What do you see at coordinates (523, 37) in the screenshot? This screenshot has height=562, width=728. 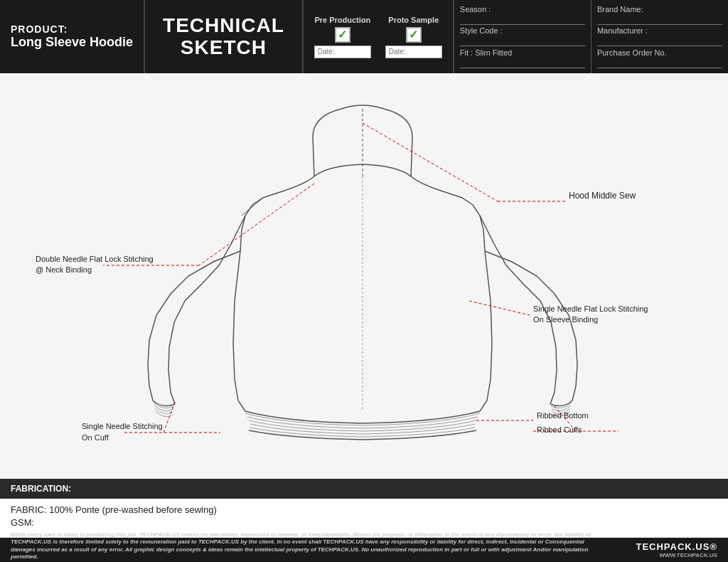 I see `left-fields: Season : Style Code : Fit : Slim Fitted` at bounding box center [523, 37].